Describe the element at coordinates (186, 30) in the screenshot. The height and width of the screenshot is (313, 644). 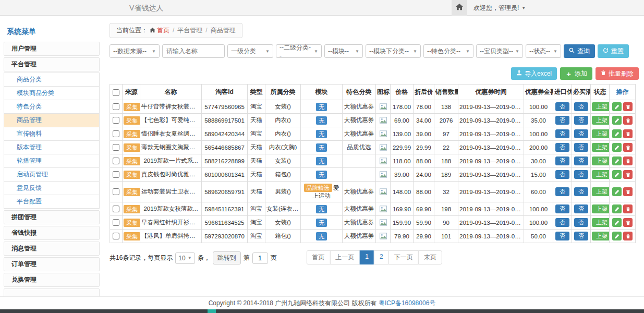
I see `breadcrumb-item: 平台管理` at that location.